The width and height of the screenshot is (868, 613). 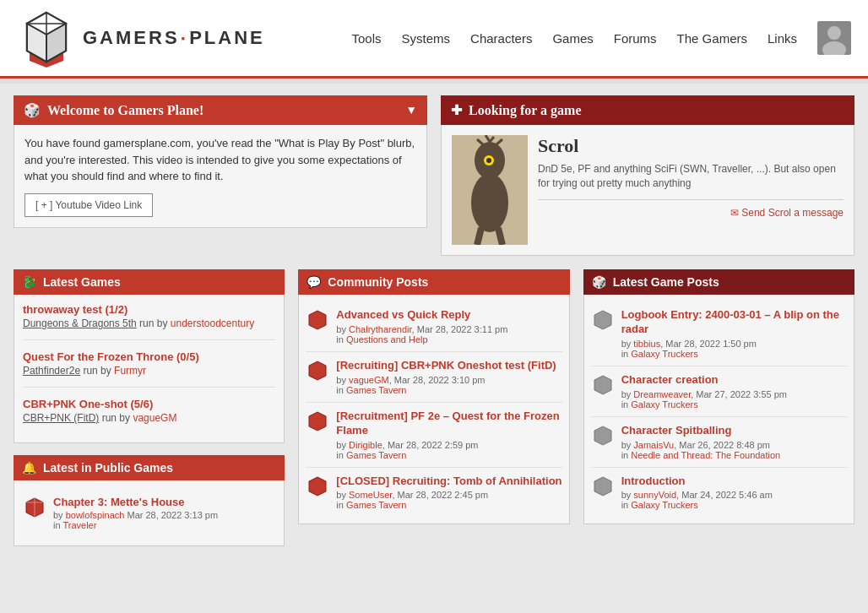 I want to click on send-message-link: ✉ Send Scrol a message, so click(x=691, y=213).